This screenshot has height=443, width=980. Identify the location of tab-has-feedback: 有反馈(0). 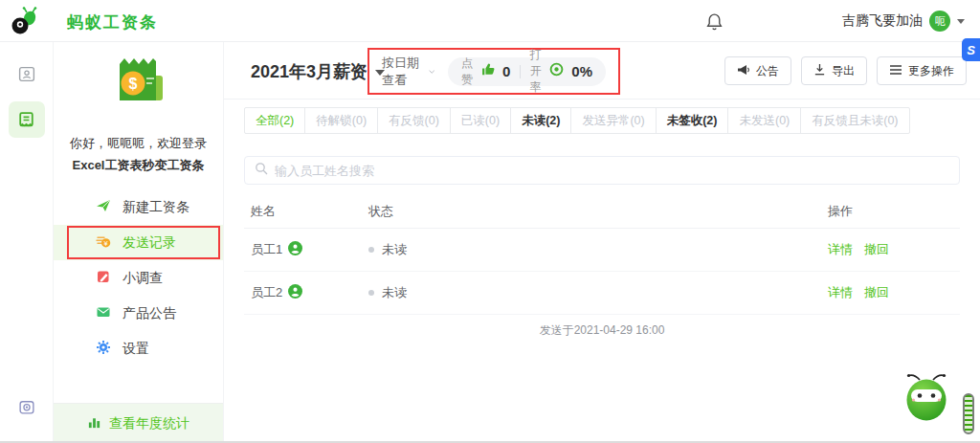
(413, 121).